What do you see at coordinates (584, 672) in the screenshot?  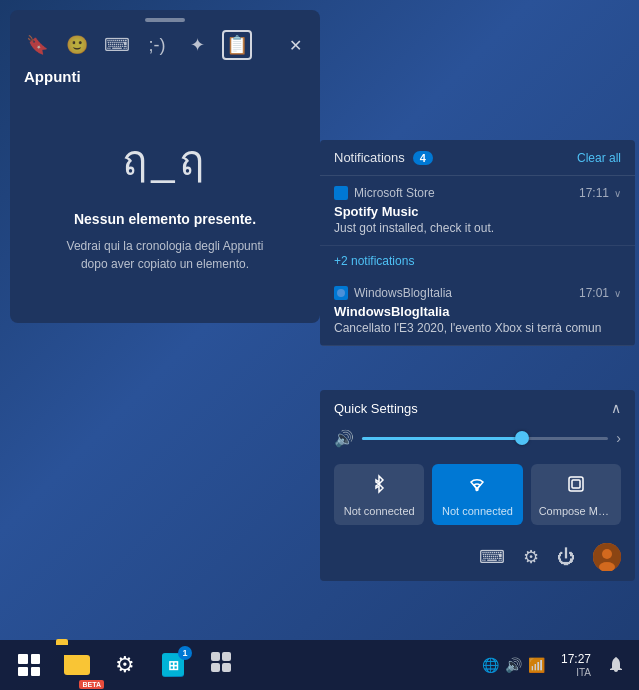 I see `clock-language: ITA` at bounding box center [584, 672].